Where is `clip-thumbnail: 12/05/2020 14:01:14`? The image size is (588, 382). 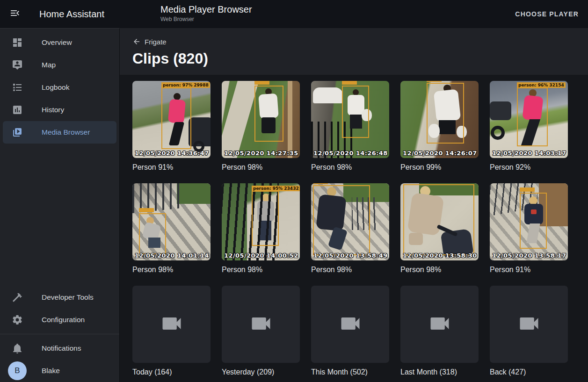
clip-thumbnail: 12/05/2020 14:01:14 is located at coordinates (171, 222).